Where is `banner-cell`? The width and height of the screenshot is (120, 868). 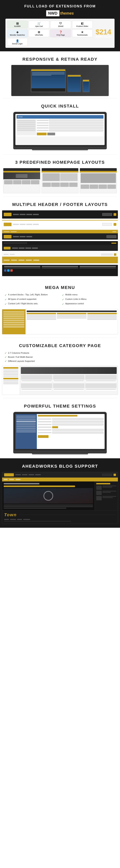
banner-cell is located at coordinates (69, 177).